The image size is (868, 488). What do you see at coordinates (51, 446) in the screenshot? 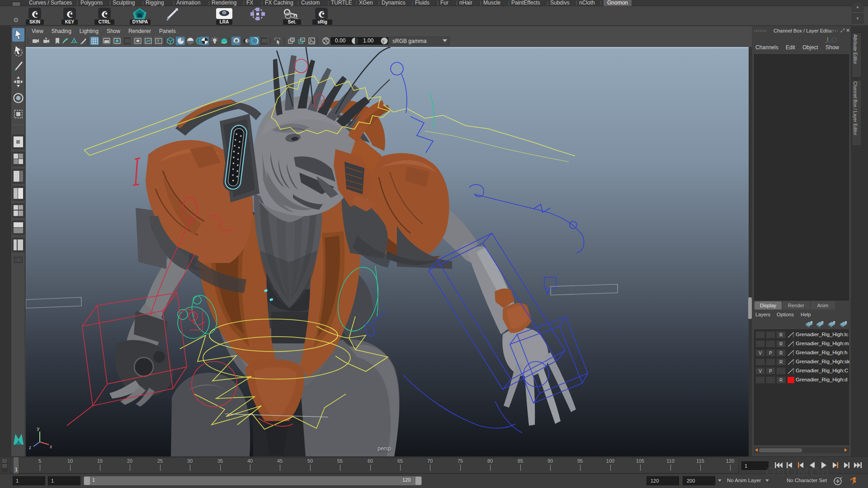
I see `svg-text: x` at bounding box center [51, 446].